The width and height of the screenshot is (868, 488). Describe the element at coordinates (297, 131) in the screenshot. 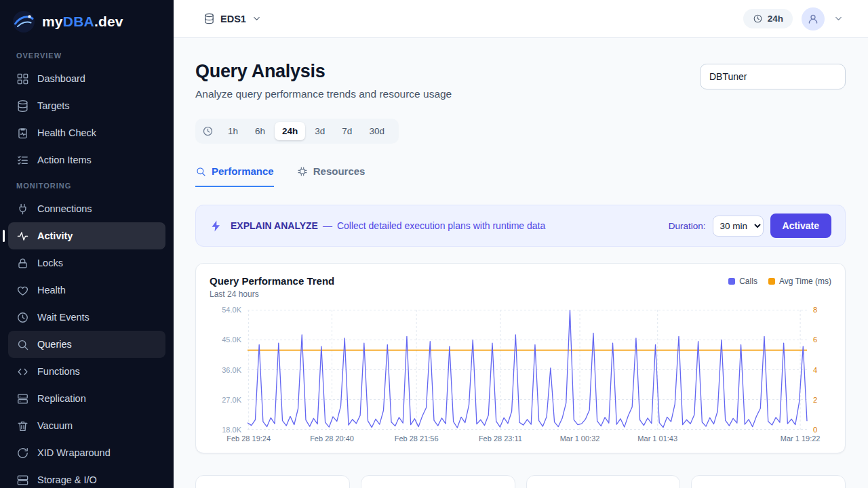

I see `time-range-selector: 1h6h24h3d7d30d` at that location.